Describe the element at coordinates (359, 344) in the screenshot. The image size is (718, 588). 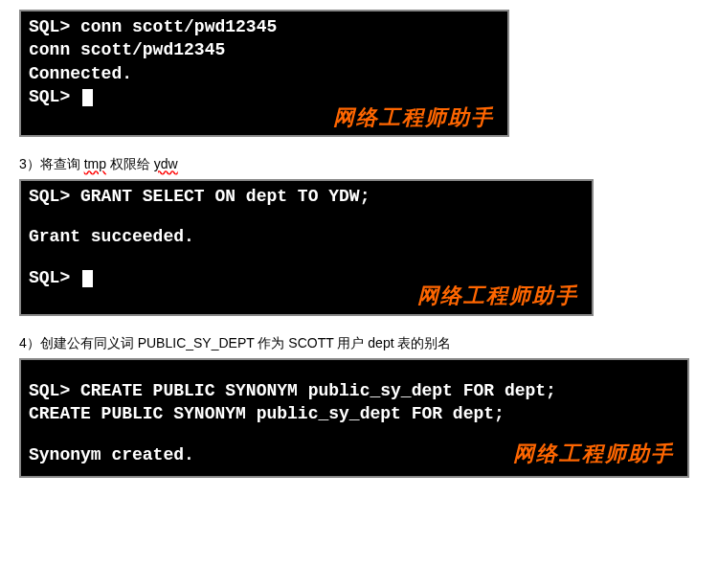
I see `caption-step-4: 4）创建公有同义词 PUBLIC_SY_DEPT 作为 SCOTT 用户 dep…` at that location.